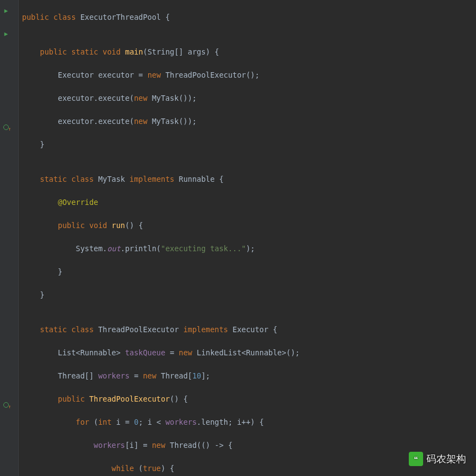 The image size is (476, 476). Describe the element at coordinates (249, 180) in the screenshot. I see `code-line: static class MyTask implements Runnable …` at that location.